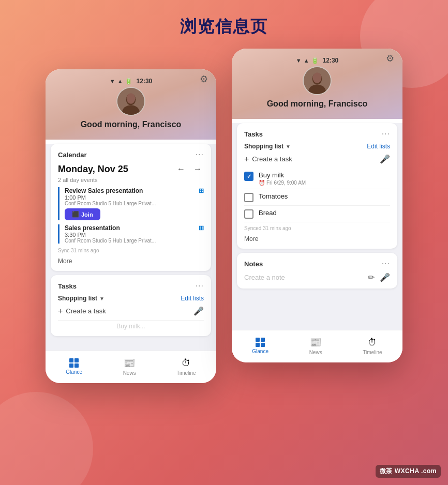  Describe the element at coordinates (282, 175) in the screenshot. I see `task-1-text: Buy milk` at that location.